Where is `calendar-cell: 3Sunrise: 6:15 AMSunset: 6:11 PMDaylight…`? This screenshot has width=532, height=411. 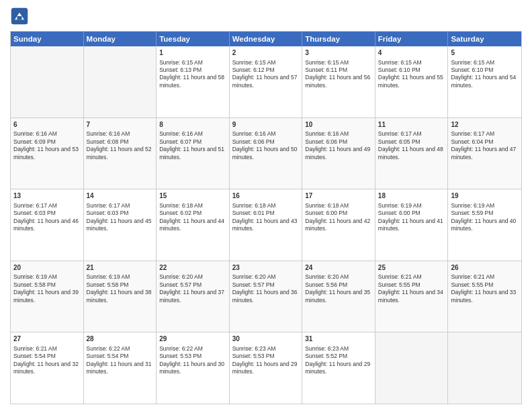 calendar-cell: 3Sunrise: 6:15 AMSunset: 6:11 PMDaylight… is located at coordinates (339, 82).